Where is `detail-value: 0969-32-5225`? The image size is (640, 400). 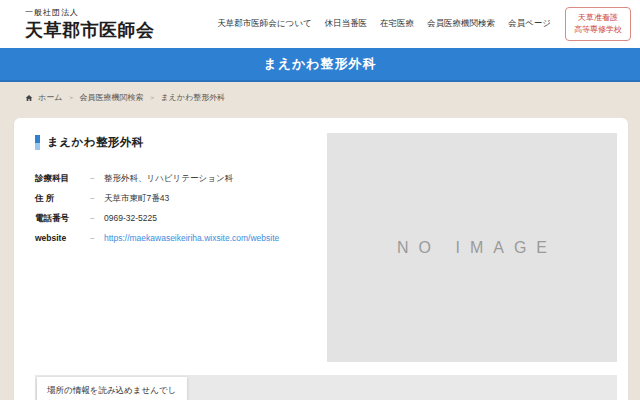 detail-value: 0969-32-5225 is located at coordinates (130, 218).